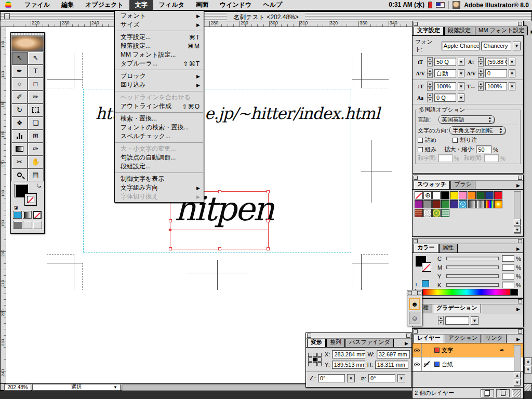 The width and height of the screenshot is (532, 399). Describe the element at coordinates (468, 24) in the screenshot. I see `palette-titlebar` at that location.